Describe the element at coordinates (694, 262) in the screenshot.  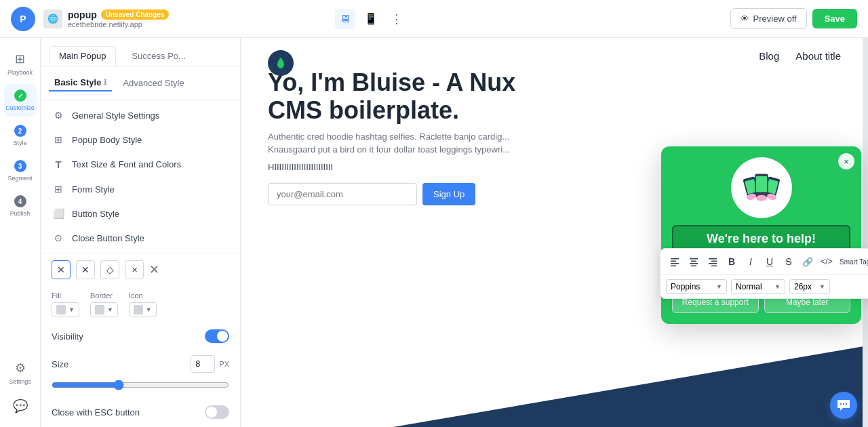
I see `align-center-btn` at that location.